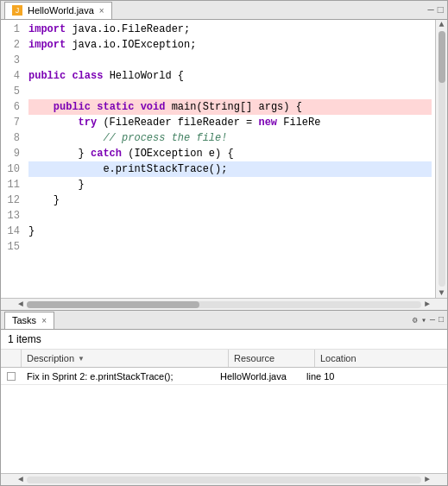 This screenshot has height=486, width=448. What do you see at coordinates (375, 376) in the screenshot?
I see `row-location: line 10` at bounding box center [375, 376].